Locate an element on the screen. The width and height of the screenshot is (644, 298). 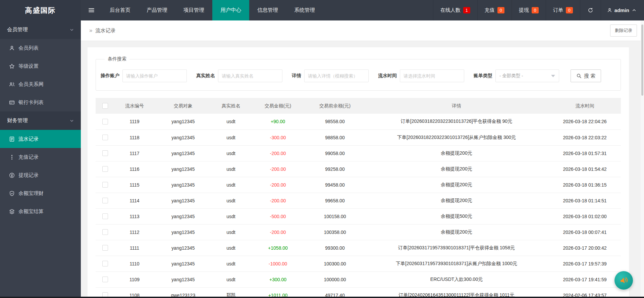
scrollbar-track is located at coordinates (642, 158).